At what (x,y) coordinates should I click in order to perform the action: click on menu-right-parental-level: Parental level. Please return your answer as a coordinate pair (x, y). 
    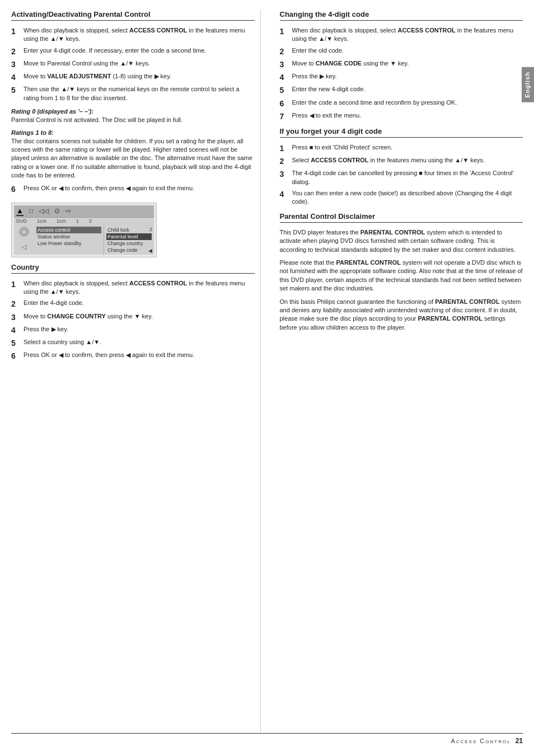
    Looking at the image, I should click on (129, 237).